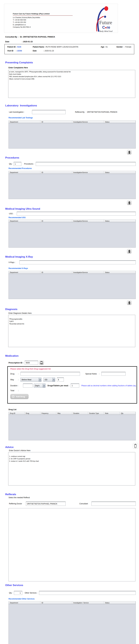 This screenshot has width=139, height=644. What do you see at coordinates (46, 504) in the screenshot?
I see `reffering-doctor-input` at bounding box center [46, 504].